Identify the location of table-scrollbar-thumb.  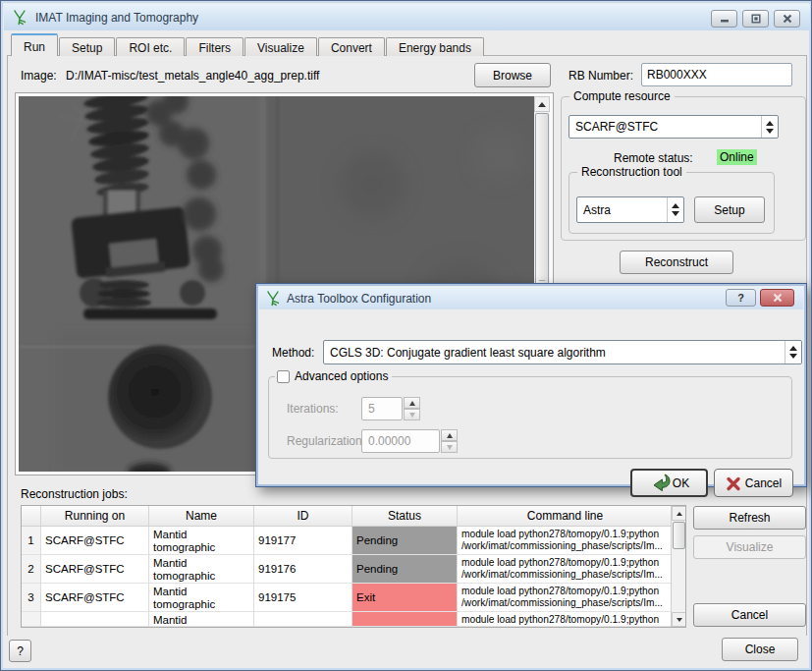
(679, 535).